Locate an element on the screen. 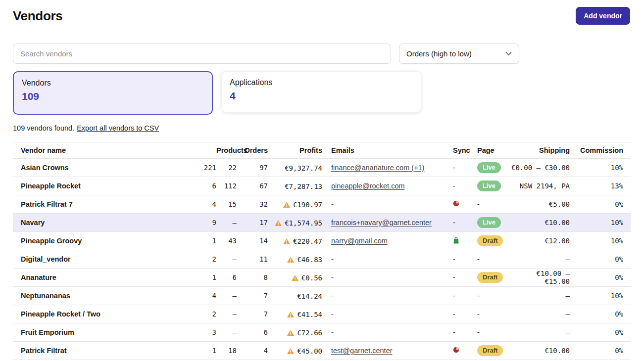  table-row: Ananature168€0.56--Draft€10.00 – €15.000… is located at coordinates (322, 278).